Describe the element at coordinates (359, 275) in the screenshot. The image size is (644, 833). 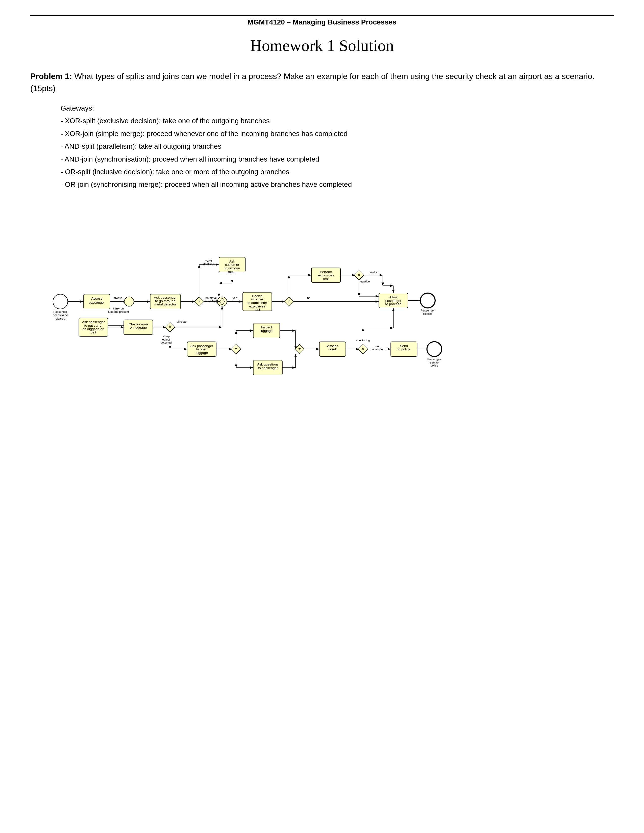
I see `xor-symbol3: ×` at that location.